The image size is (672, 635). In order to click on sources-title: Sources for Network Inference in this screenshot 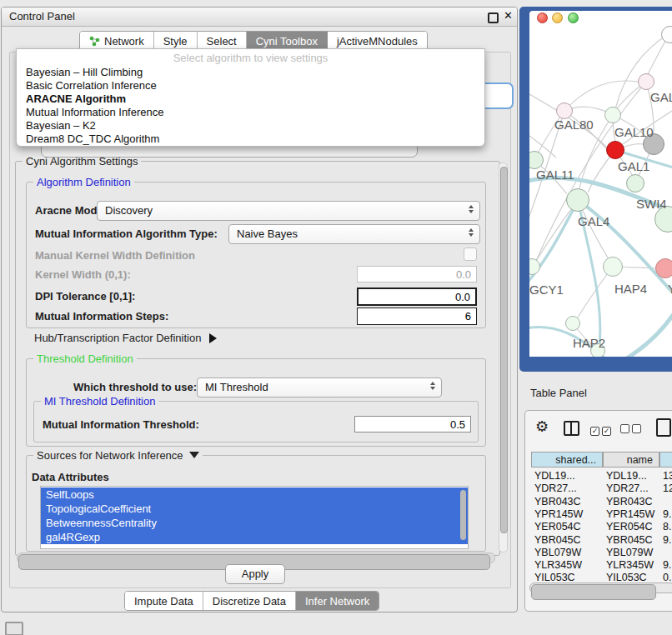, I will do `click(110, 455)`.